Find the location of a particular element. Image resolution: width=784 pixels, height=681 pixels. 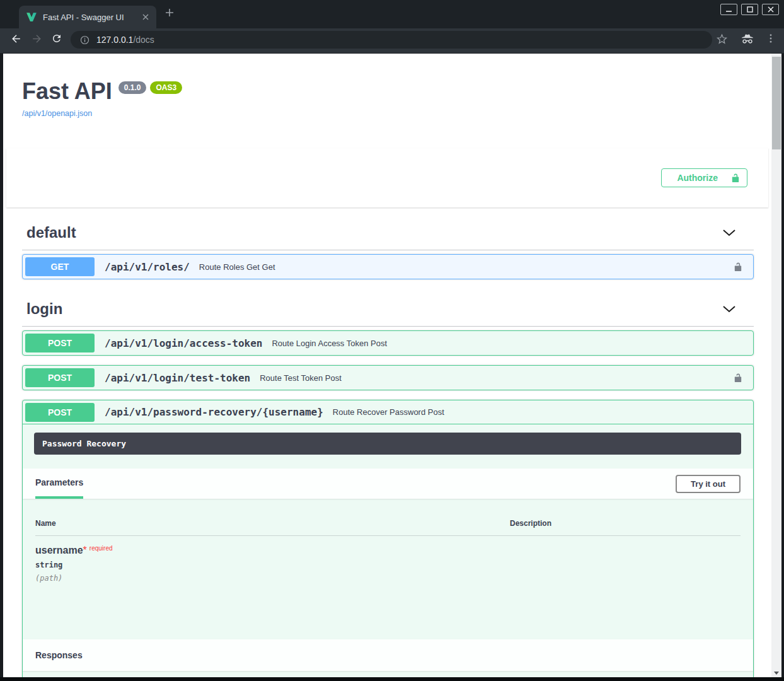

responses-table: Code Description Links is located at coordinates (388, 674).